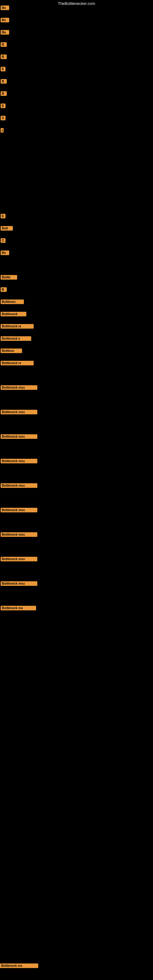 The width and height of the screenshot is (153, 980). I want to click on badge-b16: Bottle, so click(9, 277).